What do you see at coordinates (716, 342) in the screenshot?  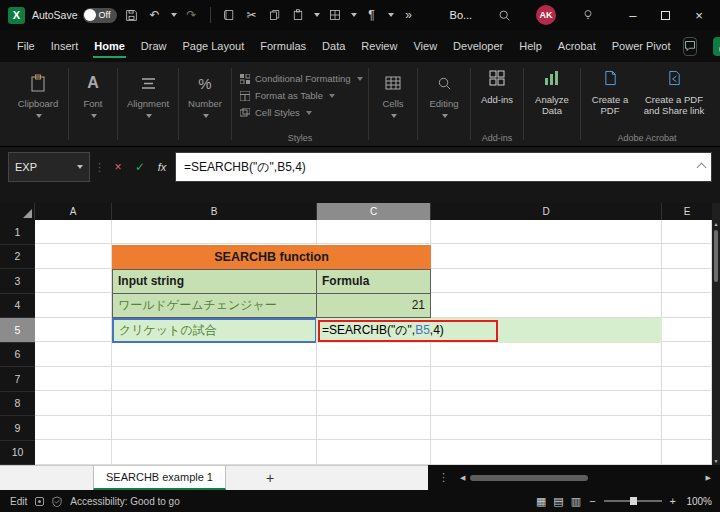 I see `vertical-scrollbar: ▲ ▼` at bounding box center [716, 342].